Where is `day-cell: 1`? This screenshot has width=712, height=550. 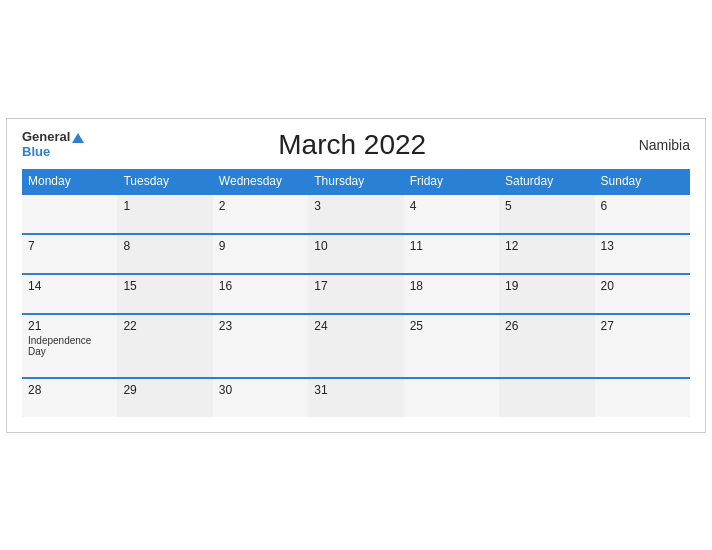 day-cell: 1 is located at coordinates (164, 214).